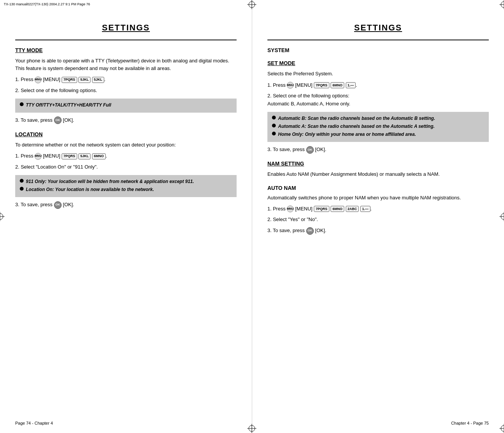  What do you see at coordinates (84, 80) in the screenshot?
I see `key-5jkl-tty1: 5JKL` at bounding box center [84, 80].